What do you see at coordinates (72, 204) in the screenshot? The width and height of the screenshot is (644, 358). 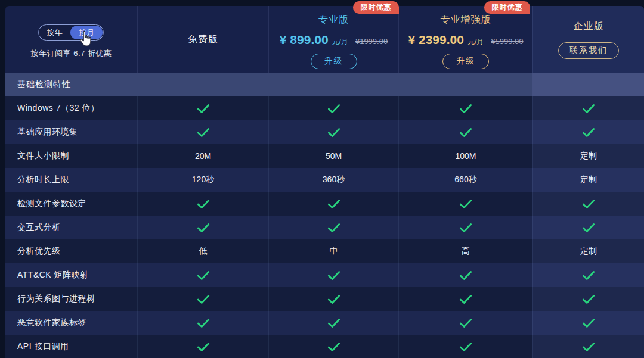 I see `feature-name: 检测文件参数设定` at bounding box center [72, 204].